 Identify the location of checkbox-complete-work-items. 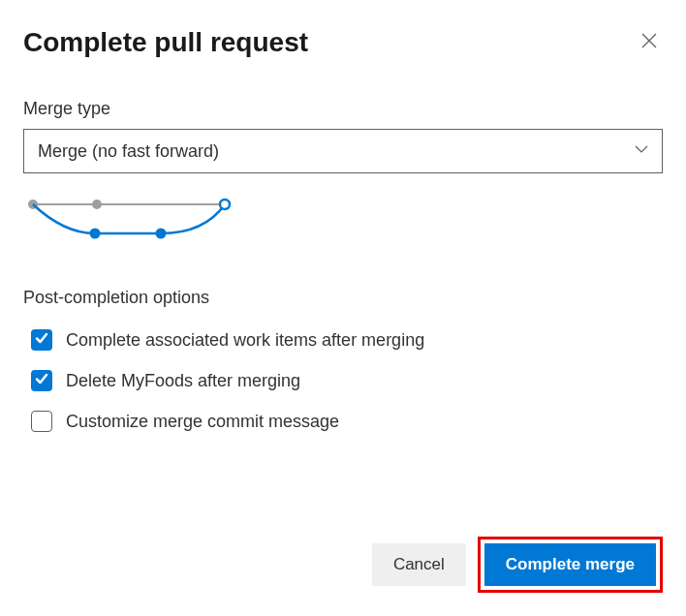
(42, 340).